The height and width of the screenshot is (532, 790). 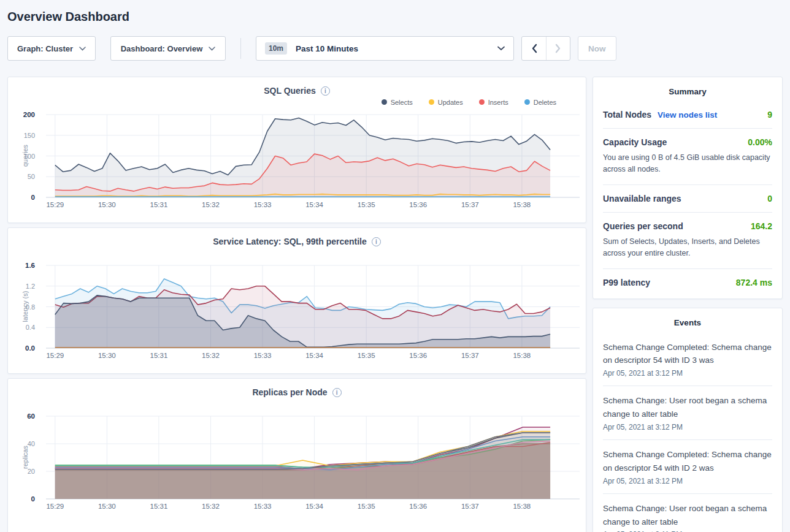 I want to click on time-nav-group, so click(x=546, y=48).